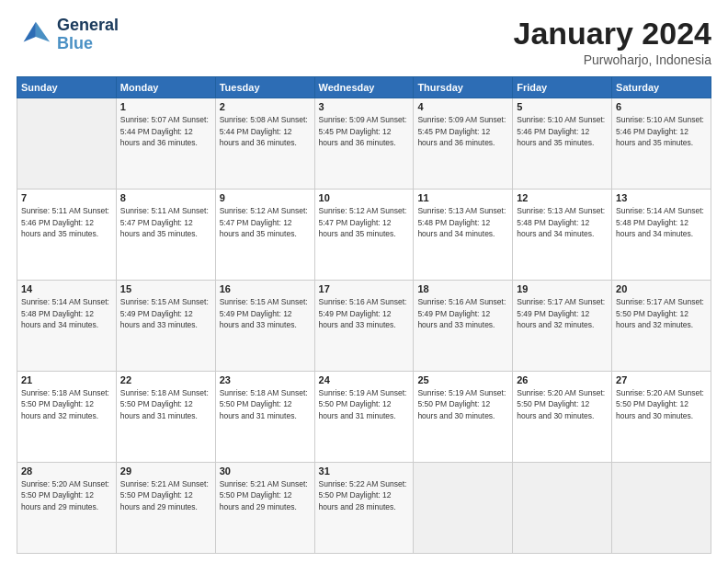  Describe the element at coordinates (463, 131) in the screenshot. I see `day-info: Sunrise: 5:09 AM Sunset: 5:45 PM Dayligh…` at that location.